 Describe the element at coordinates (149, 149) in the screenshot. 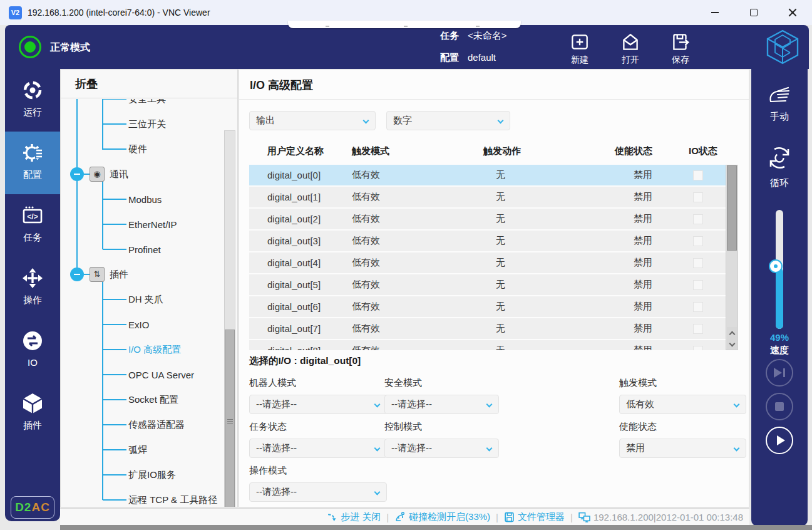

I see `tree-item: 硬件` at that location.